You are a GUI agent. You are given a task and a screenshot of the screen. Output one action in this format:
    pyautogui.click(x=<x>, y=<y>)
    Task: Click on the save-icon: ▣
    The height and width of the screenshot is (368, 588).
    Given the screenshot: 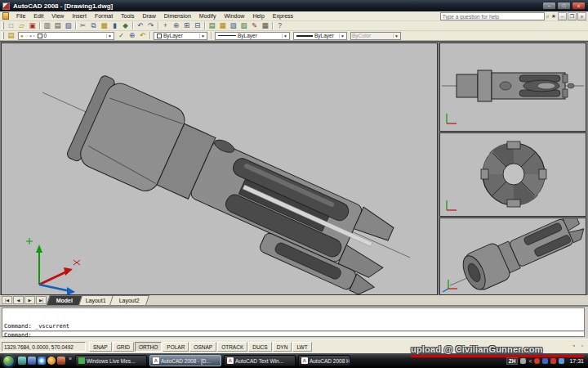 What is the action you would take?
    pyautogui.click(x=33, y=26)
    